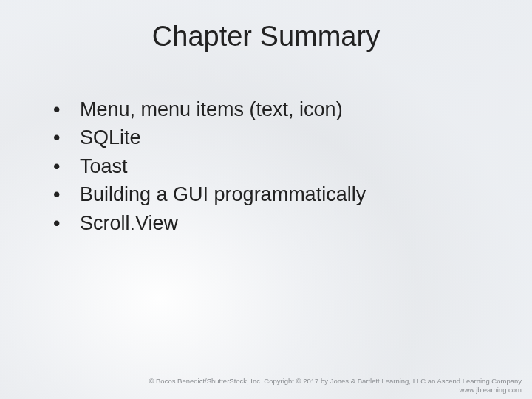  What do you see at coordinates (335, 390) in the screenshot?
I see `footer-url: www.jblearning.com` at bounding box center [335, 390].